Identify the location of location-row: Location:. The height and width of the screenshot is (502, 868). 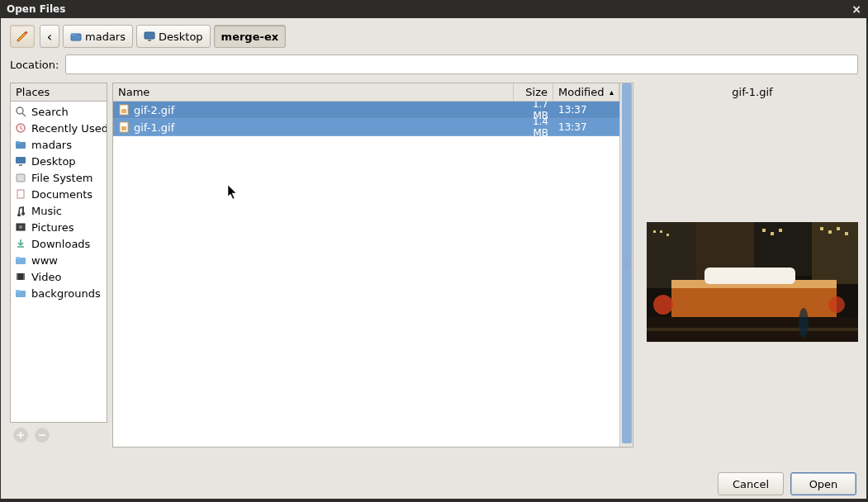
(434, 69).